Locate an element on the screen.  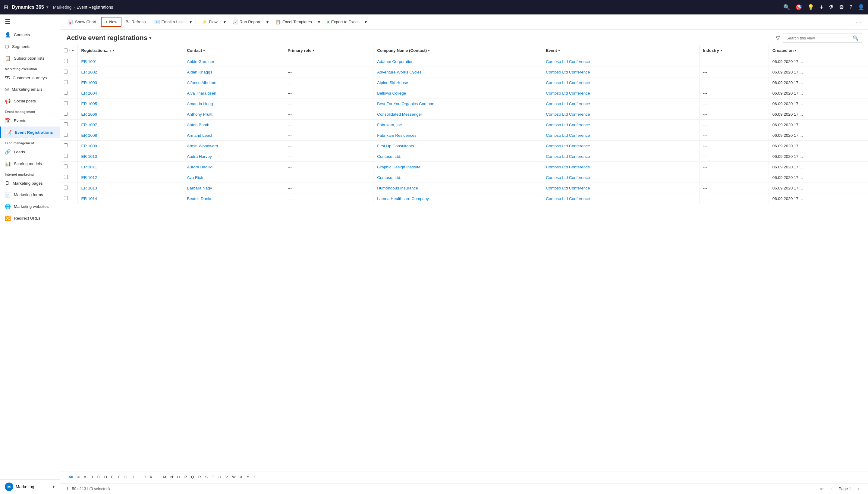
row-id: ER 1010 is located at coordinates (130, 157).